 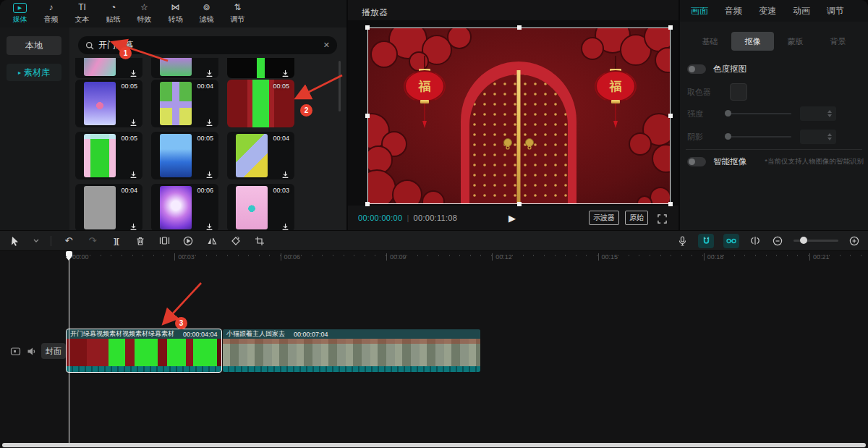 I want to click on tab-text: TI文本, so click(x=82, y=14).